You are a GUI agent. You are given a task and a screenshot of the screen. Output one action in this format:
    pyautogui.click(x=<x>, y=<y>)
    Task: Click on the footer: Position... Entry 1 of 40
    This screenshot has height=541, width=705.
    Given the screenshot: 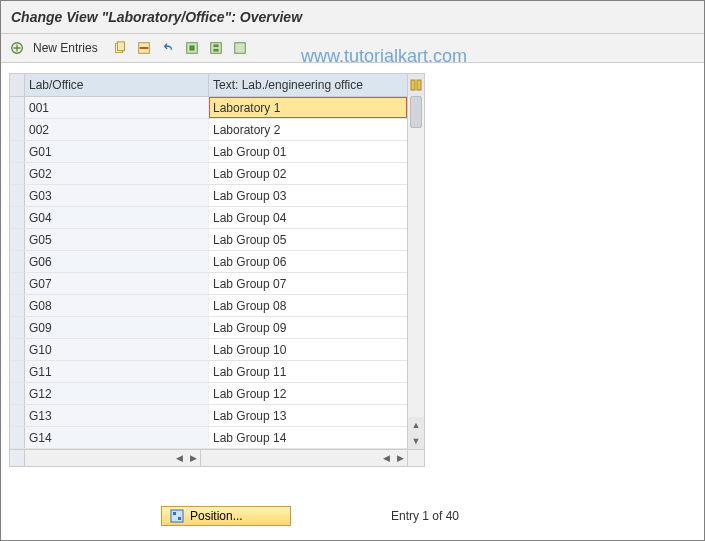 What is the action you would take?
    pyautogui.click(x=352, y=516)
    